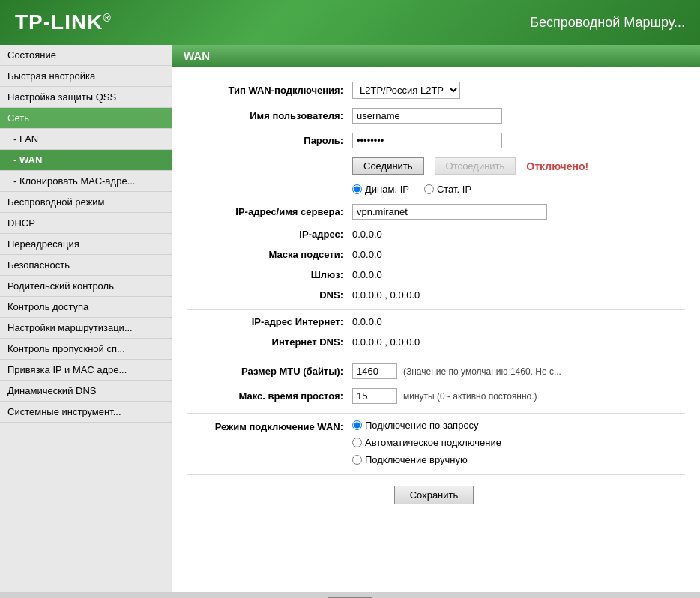 The height and width of the screenshot is (598, 700). Describe the element at coordinates (427, 141) in the screenshot. I see `password-input` at that location.